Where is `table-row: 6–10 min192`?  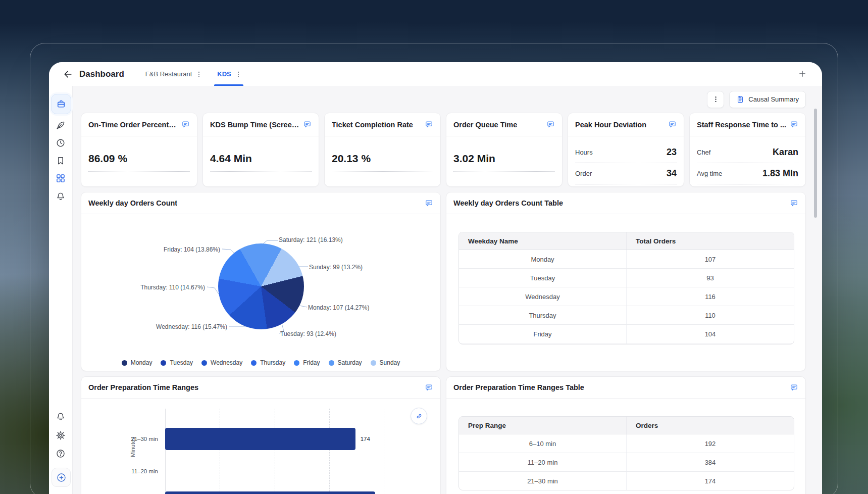 table-row: 6–10 min192 is located at coordinates (626, 443).